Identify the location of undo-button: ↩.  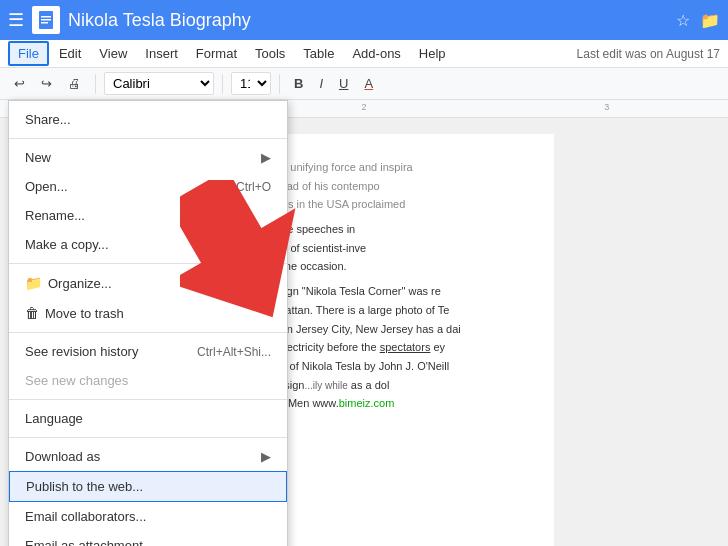
(20, 84).